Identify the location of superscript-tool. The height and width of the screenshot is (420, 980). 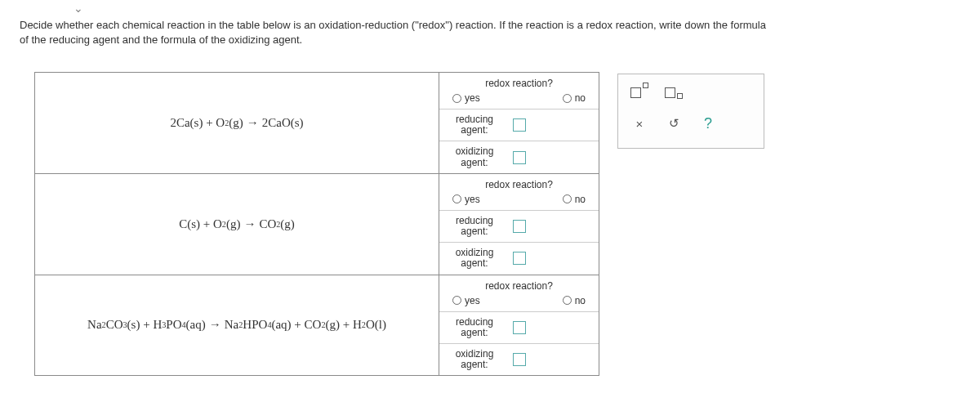
(639, 91).